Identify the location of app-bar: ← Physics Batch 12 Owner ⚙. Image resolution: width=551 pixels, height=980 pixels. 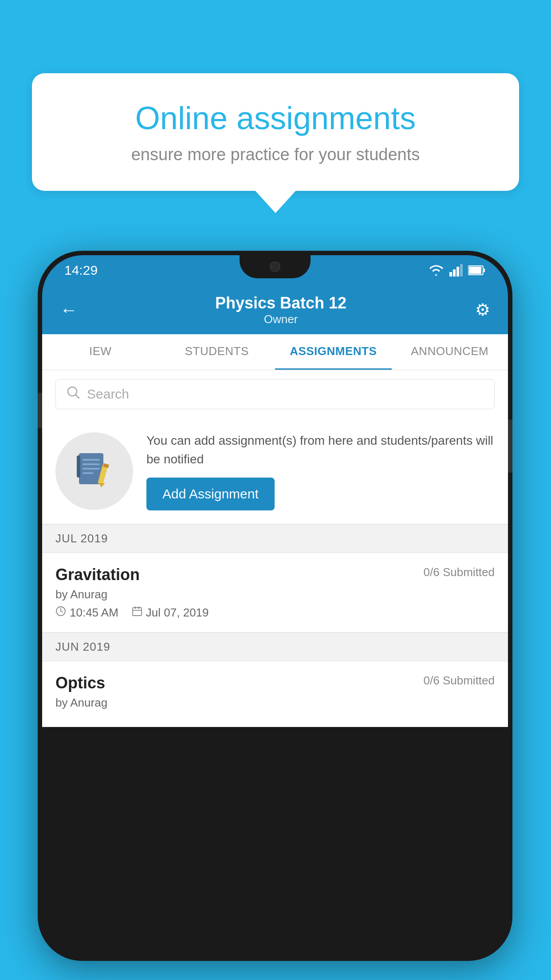
(275, 310).